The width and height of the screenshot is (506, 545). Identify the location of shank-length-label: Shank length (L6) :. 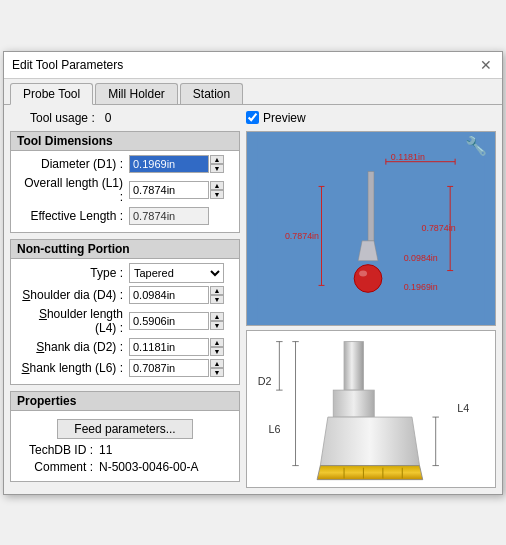
(74, 368).